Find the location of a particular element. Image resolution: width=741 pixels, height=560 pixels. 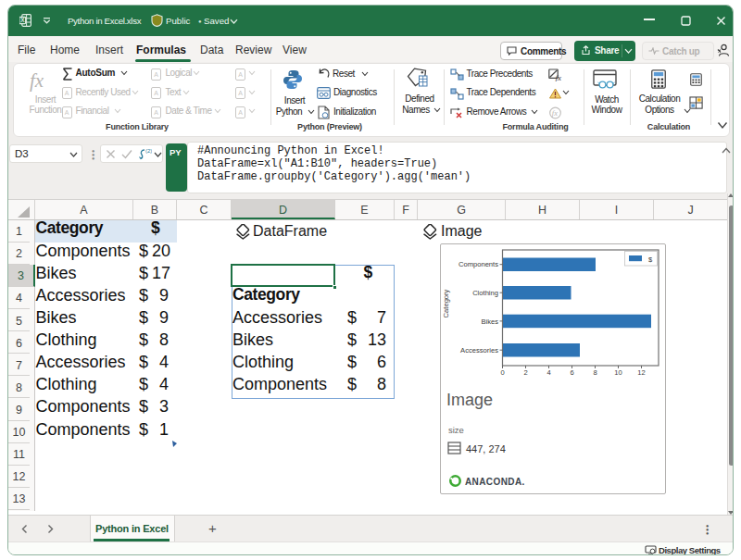

svg-text: 6 is located at coordinates (571, 372).